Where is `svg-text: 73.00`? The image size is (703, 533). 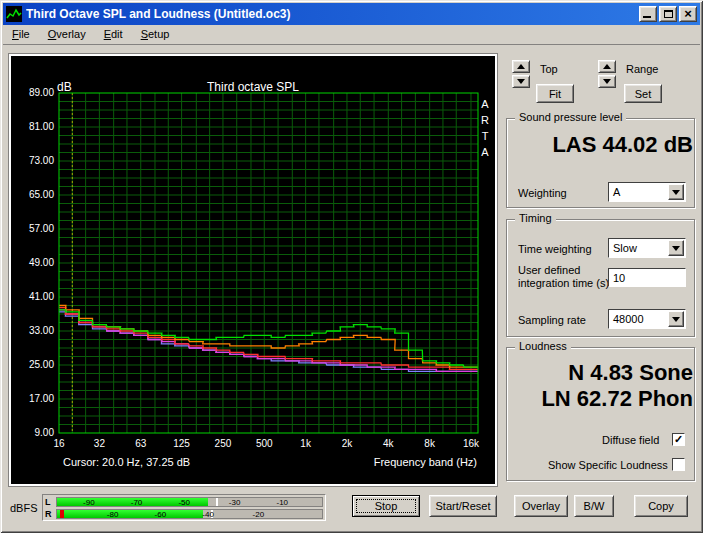 svg-text: 73.00 is located at coordinates (42, 160).